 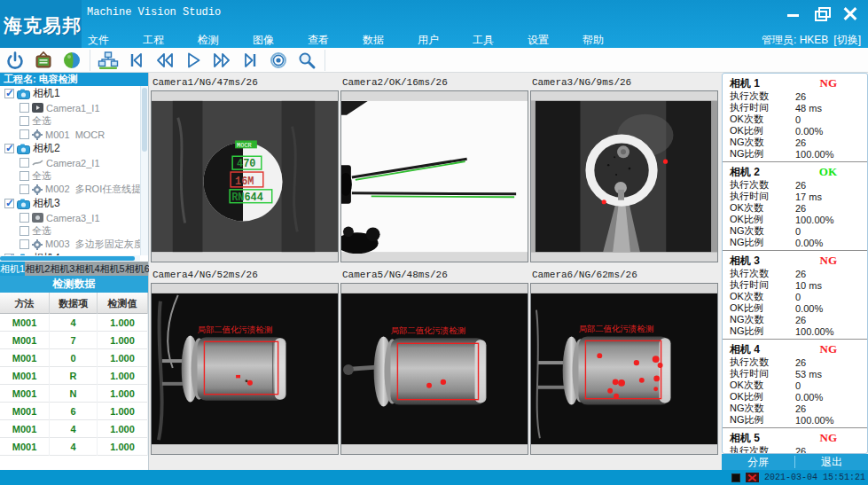 I want to click on menu-item-data: 数据, so click(x=373, y=41).